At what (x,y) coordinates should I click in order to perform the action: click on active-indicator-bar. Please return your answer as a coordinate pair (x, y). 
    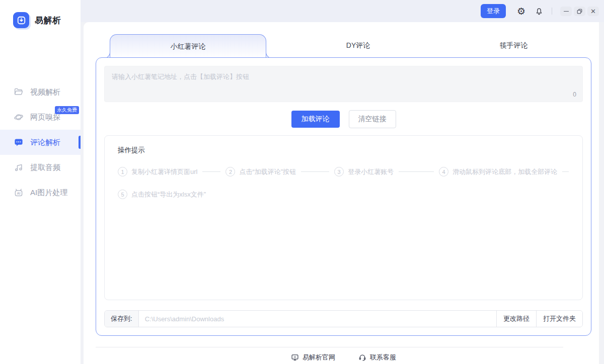
    Looking at the image, I should click on (80, 142).